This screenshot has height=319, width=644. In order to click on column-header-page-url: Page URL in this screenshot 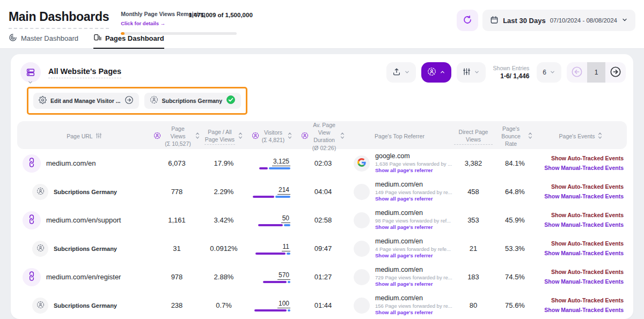, I will do `click(84, 136)`.